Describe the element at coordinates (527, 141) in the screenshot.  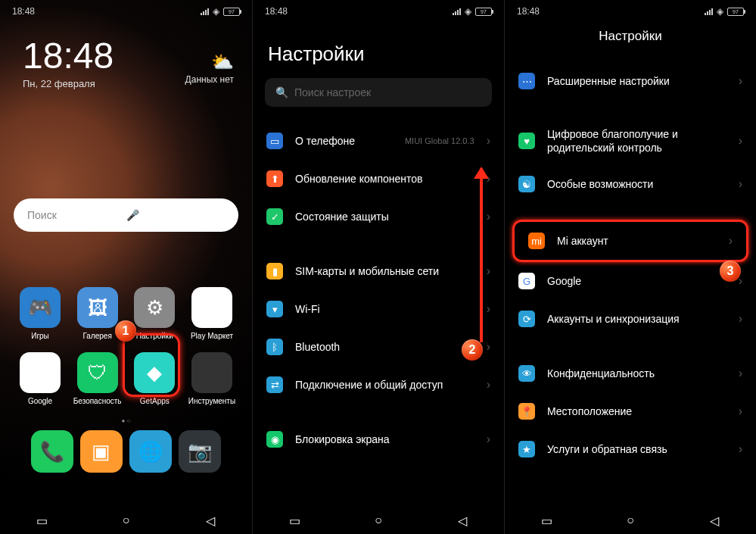
I see `item-icon: ♥` at that location.